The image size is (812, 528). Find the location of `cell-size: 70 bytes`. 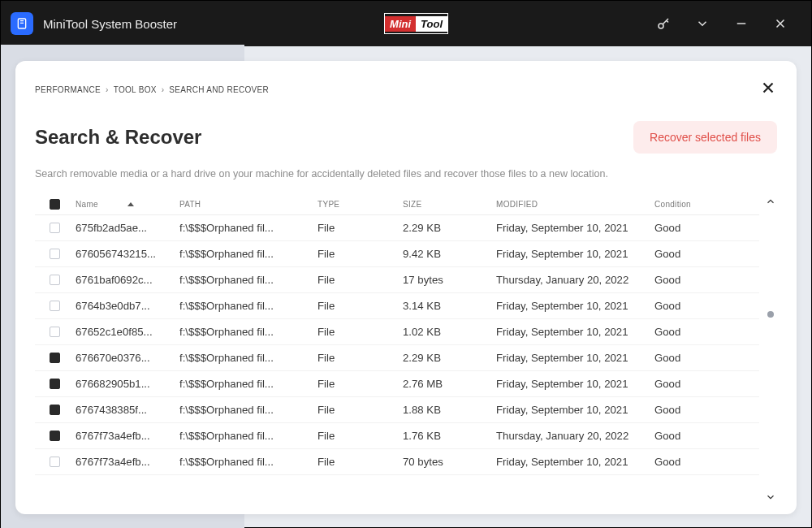

cell-size: 70 bytes is located at coordinates (450, 461).